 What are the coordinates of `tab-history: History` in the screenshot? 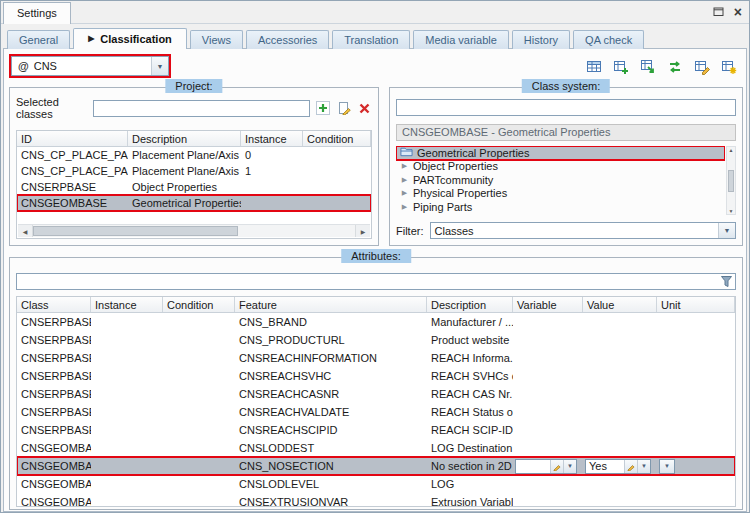 It's located at (541, 40).